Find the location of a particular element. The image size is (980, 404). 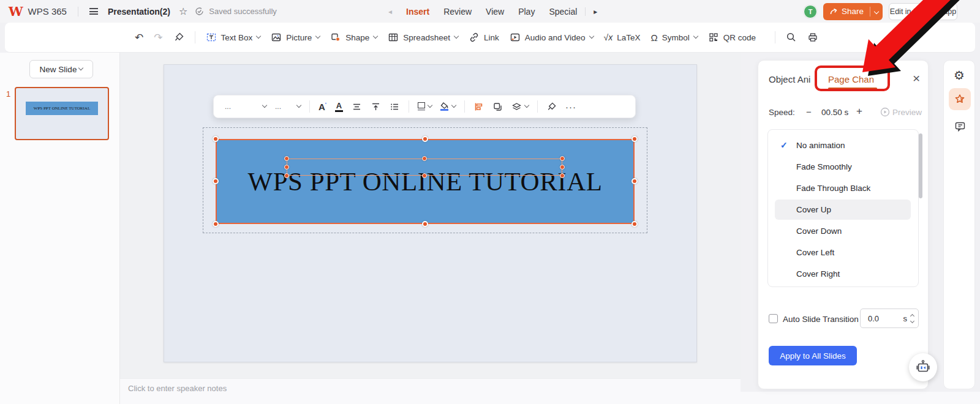

hamburger-menu-icon is located at coordinates (94, 12).